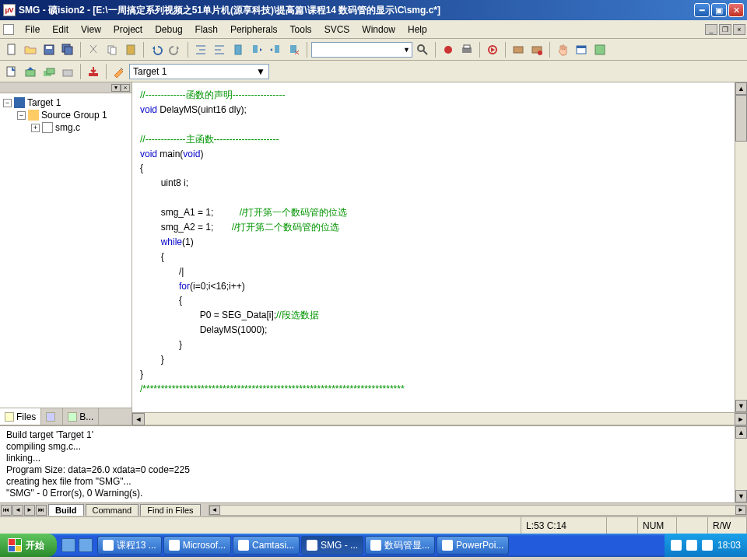  Describe the element at coordinates (254, 30) in the screenshot. I see `menu-peripherals: Peripherals` at that location.